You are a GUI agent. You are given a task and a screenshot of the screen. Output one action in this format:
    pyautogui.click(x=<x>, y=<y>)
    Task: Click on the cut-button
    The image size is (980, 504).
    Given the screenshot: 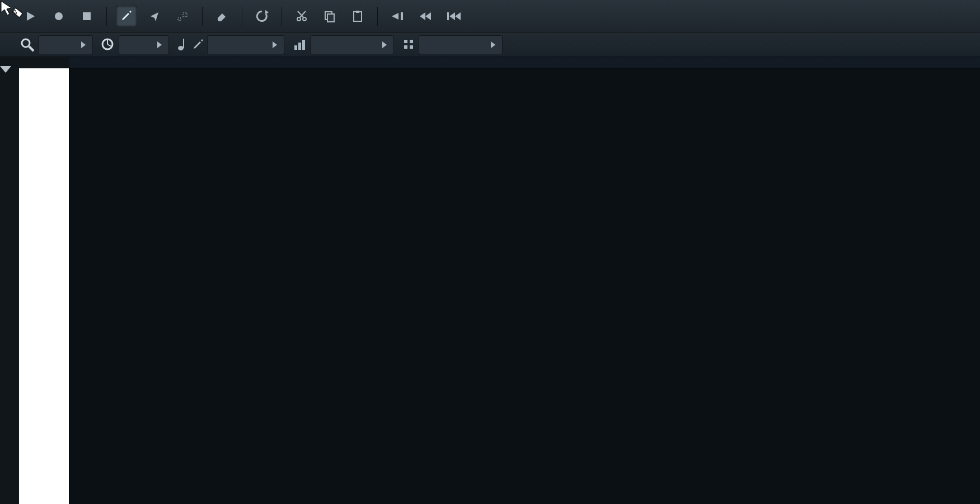 What is the action you would take?
    pyautogui.click(x=302, y=16)
    